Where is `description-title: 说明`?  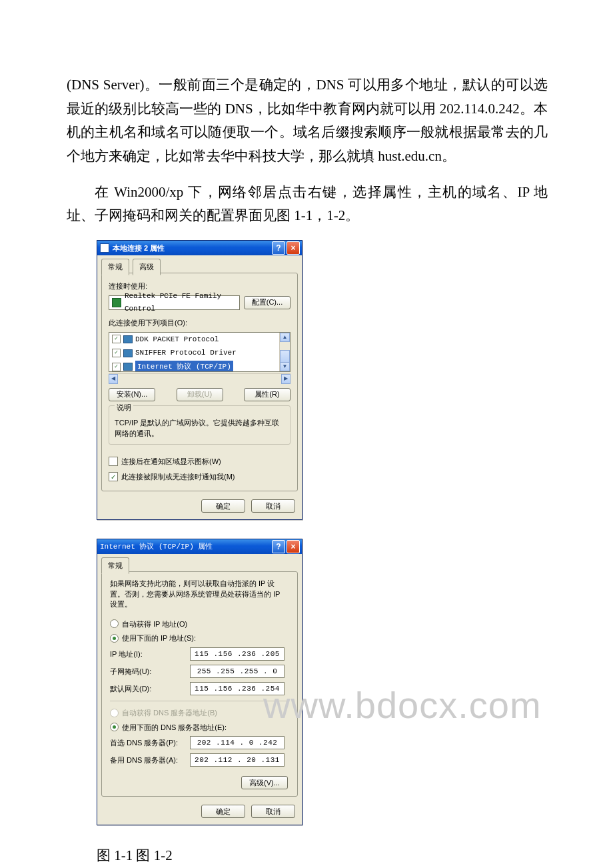
description-title: 说明 is located at coordinates (124, 408).